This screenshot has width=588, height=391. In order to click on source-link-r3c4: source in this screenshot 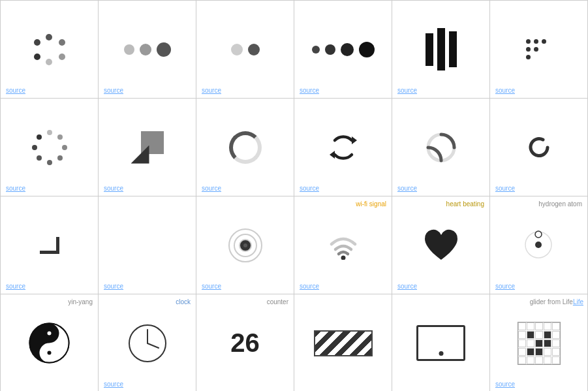, I will do `click(309, 286)`.